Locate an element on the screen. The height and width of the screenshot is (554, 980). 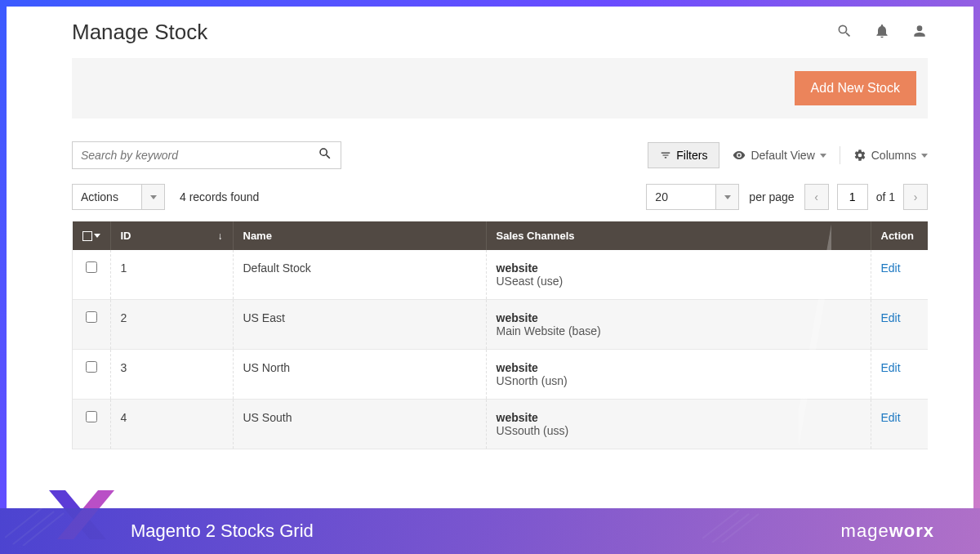
action-bar: Add New Stock is located at coordinates (500, 88).